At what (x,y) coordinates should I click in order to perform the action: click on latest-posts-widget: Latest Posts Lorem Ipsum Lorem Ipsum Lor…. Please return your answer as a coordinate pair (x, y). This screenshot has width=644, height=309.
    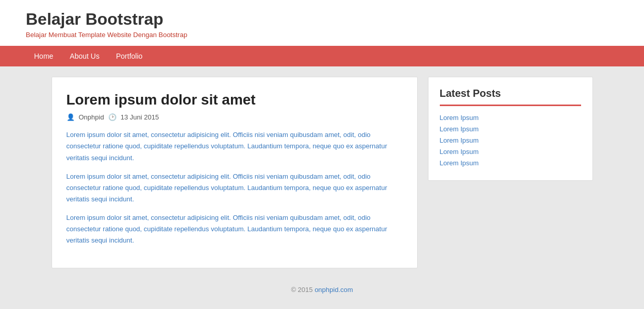
    Looking at the image, I should click on (510, 129).